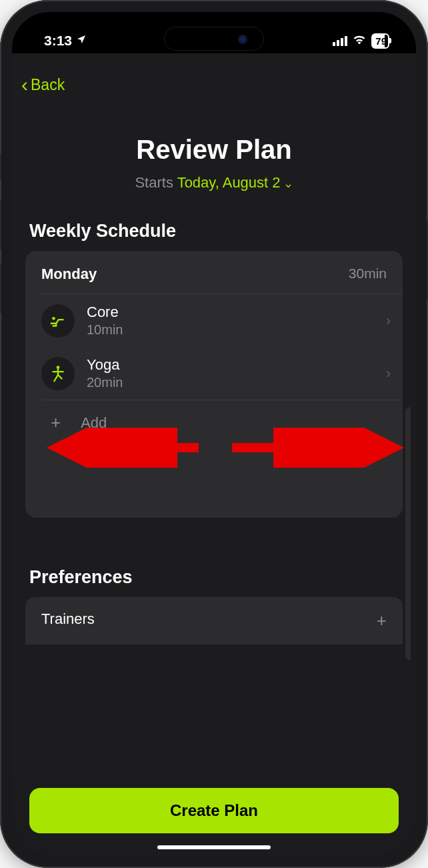  What do you see at coordinates (231, 383) in the screenshot?
I see `workout-duration: 20min` at bounding box center [231, 383].